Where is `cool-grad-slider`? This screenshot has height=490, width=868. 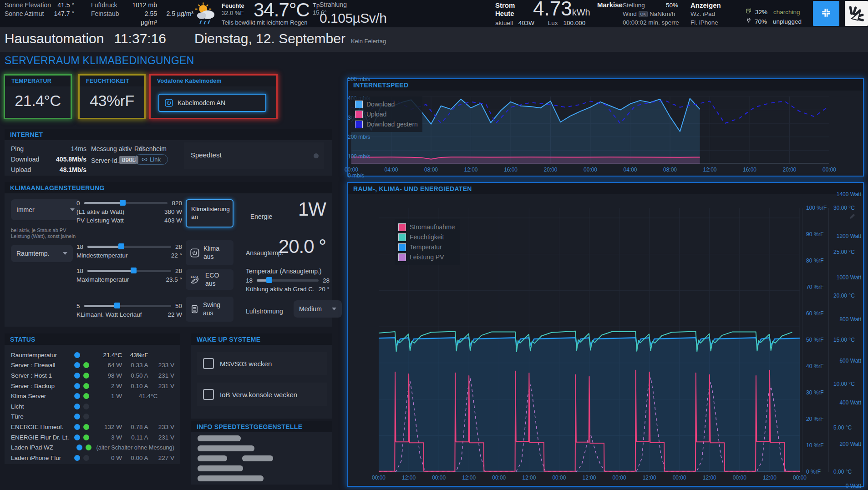
cool-grad-slider is located at coordinates (288, 280).